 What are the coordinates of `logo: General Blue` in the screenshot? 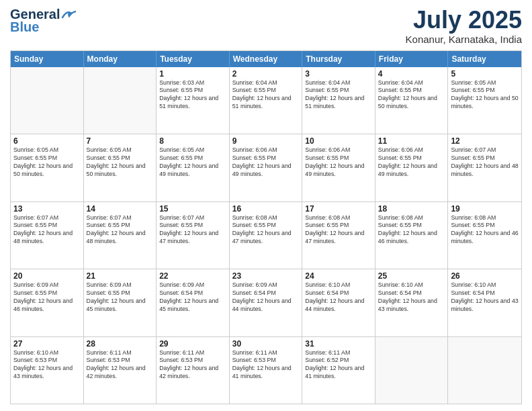 It's located at (43, 21).